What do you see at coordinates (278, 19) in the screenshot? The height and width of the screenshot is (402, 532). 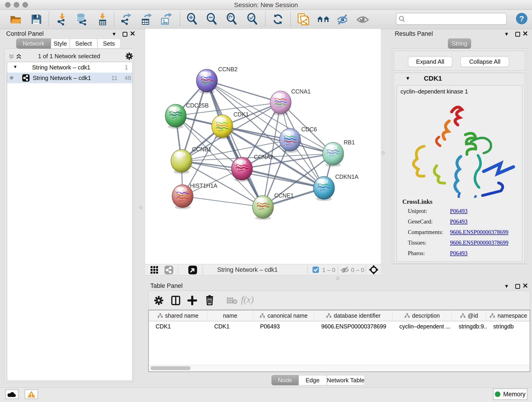 I see `refresh-icon` at bounding box center [278, 19].